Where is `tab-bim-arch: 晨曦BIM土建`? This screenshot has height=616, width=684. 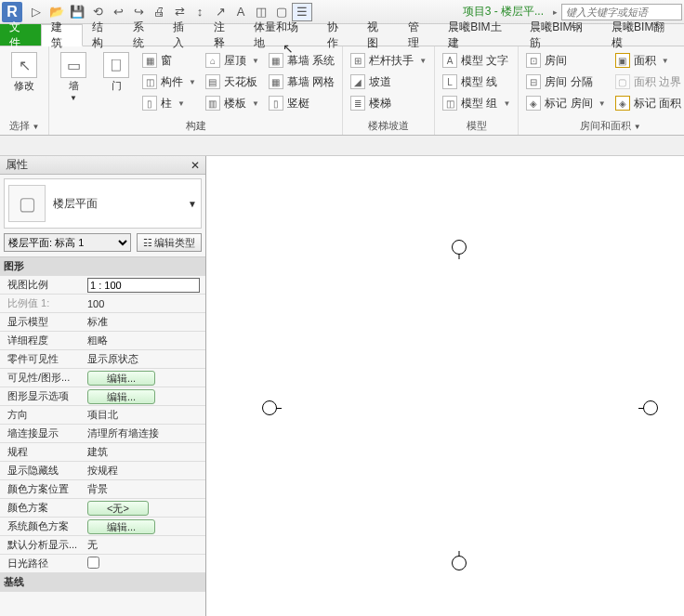
tab-bim-arch: 晨曦BIM土建 is located at coordinates (480, 35).